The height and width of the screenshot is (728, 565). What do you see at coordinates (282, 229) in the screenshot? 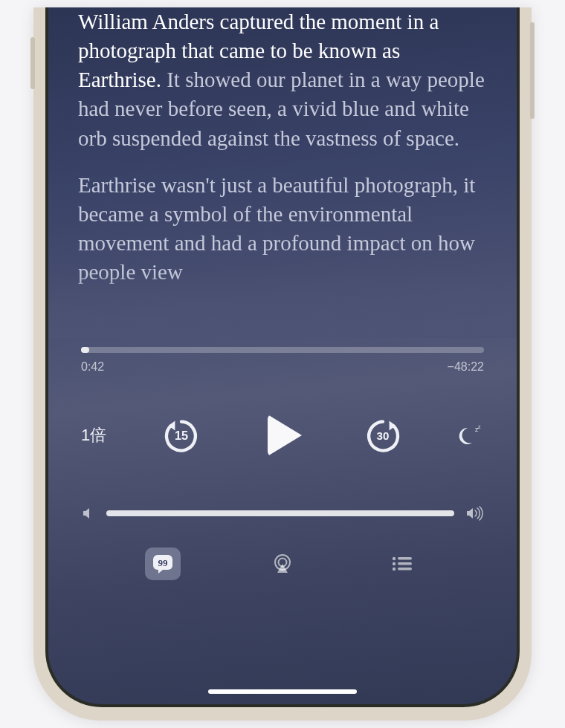
I see `transcript-paragraph: Earthrise wasn't just a beautiful photog…` at bounding box center [282, 229].